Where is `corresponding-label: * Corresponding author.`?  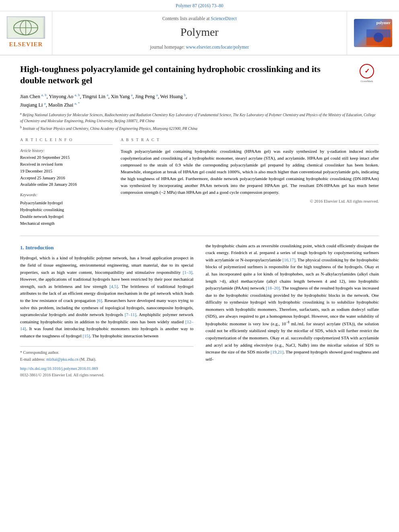
corresponding-label: * Corresponding author. is located at coordinates (39, 352).